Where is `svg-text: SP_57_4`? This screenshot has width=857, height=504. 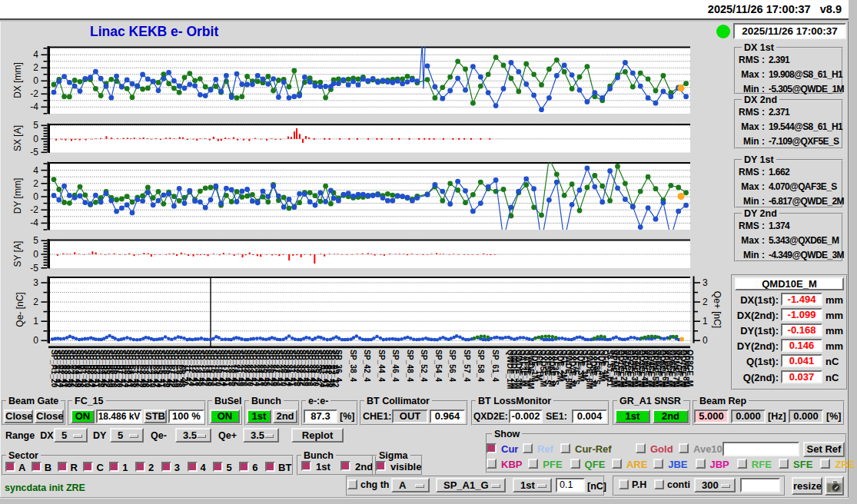
svg-text: SP_57_4 is located at coordinates (467, 366).